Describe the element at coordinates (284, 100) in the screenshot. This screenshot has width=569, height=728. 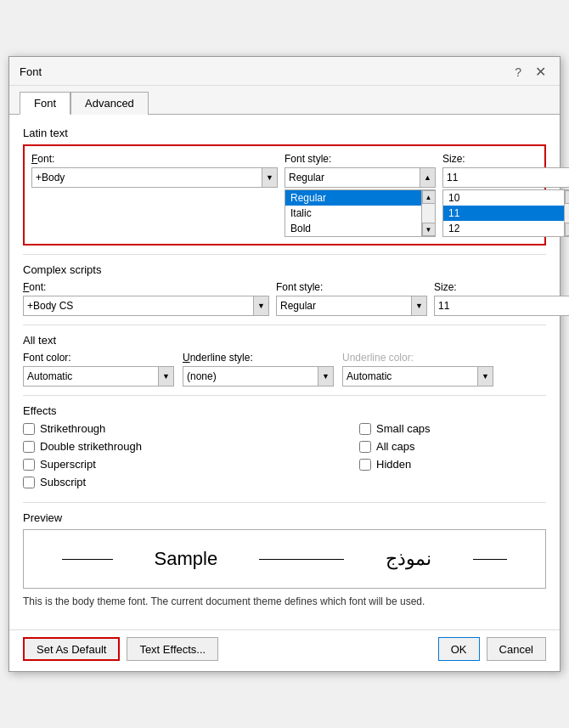
I see `tab-bar: Font Advanced` at that location.